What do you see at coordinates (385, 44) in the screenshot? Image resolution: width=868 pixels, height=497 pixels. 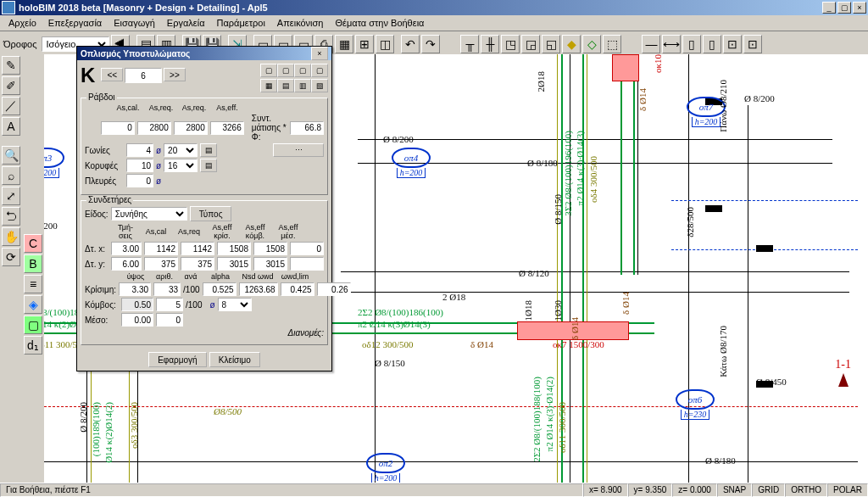 I see `chart-icon: ◫` at bounding box center [385, 44].